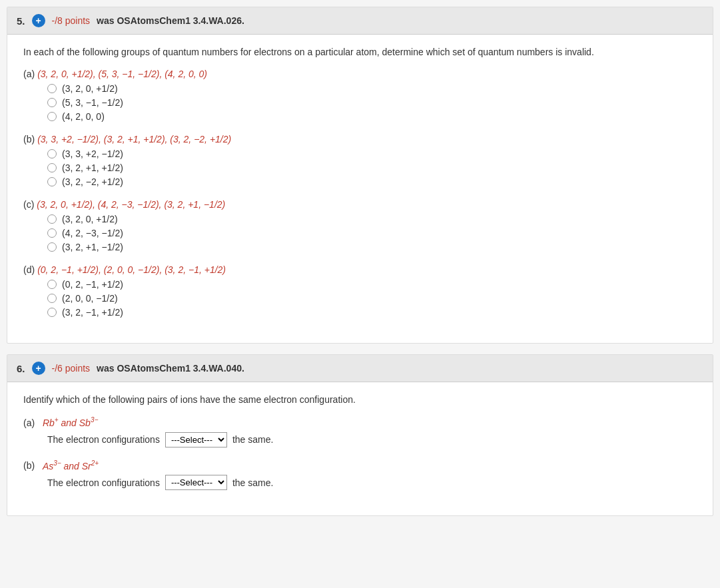  I want to click on part-6b-prefix: The electron configurations, so click(104, 483).